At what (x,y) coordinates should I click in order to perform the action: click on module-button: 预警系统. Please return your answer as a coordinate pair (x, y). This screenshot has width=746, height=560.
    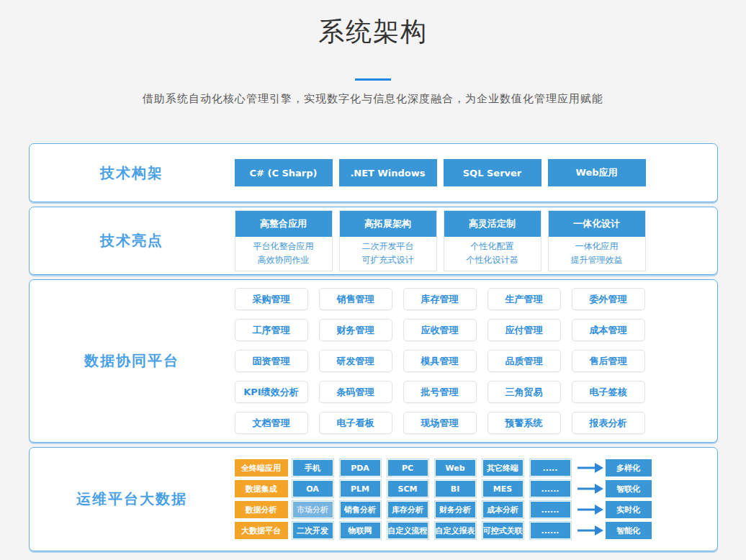
    Looking at the image, I should click on (524, 423).